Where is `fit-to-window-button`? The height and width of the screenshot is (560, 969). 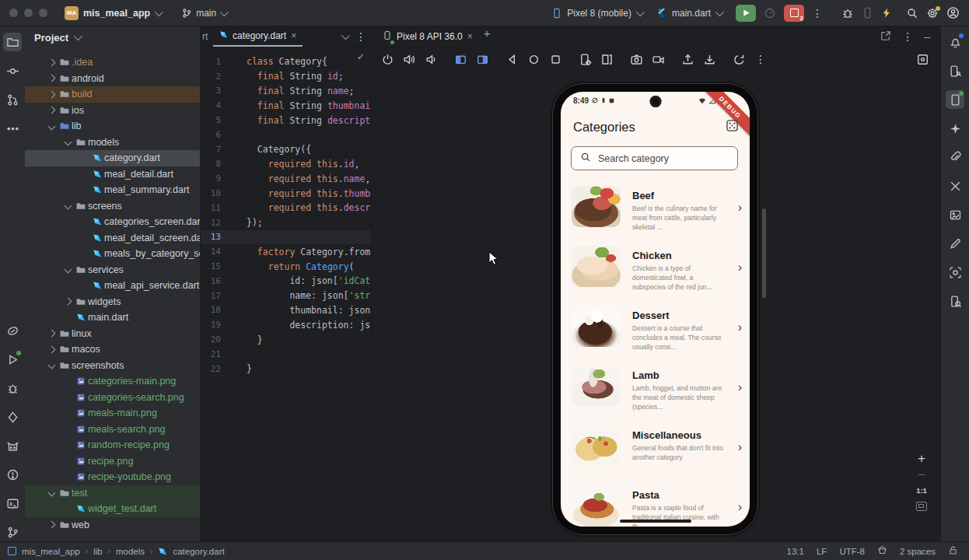
fit-to-window-button is located at coordinates (922, 506).